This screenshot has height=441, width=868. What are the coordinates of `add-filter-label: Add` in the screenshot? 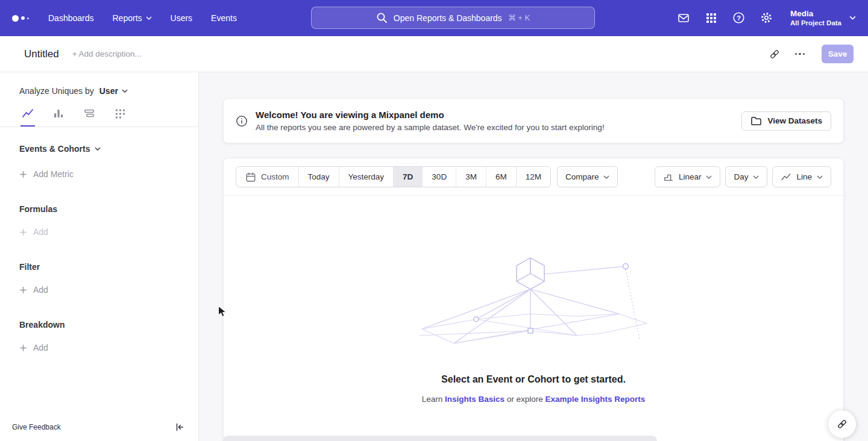 It's located at (41, 290).